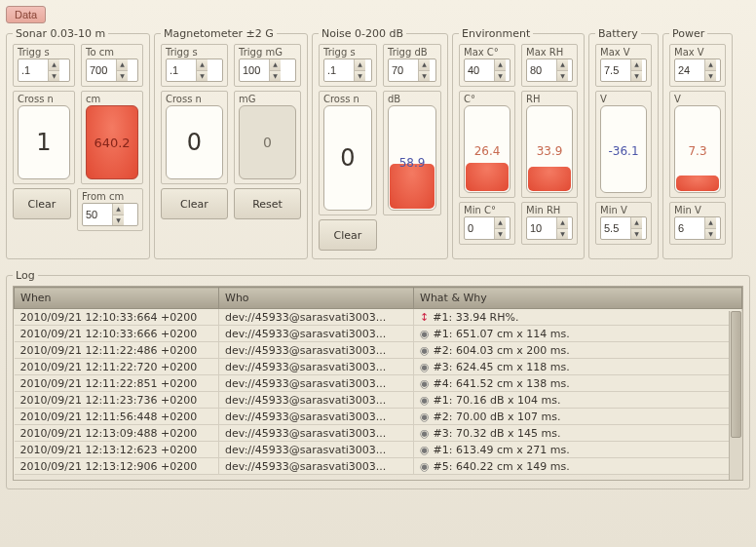 This screenshot has height=547, width=756. What do you see at coordinates (549, 228) in the screenshot?
I see `env-minrh-spinner: ▲▼` at bounding box center [549, 228].